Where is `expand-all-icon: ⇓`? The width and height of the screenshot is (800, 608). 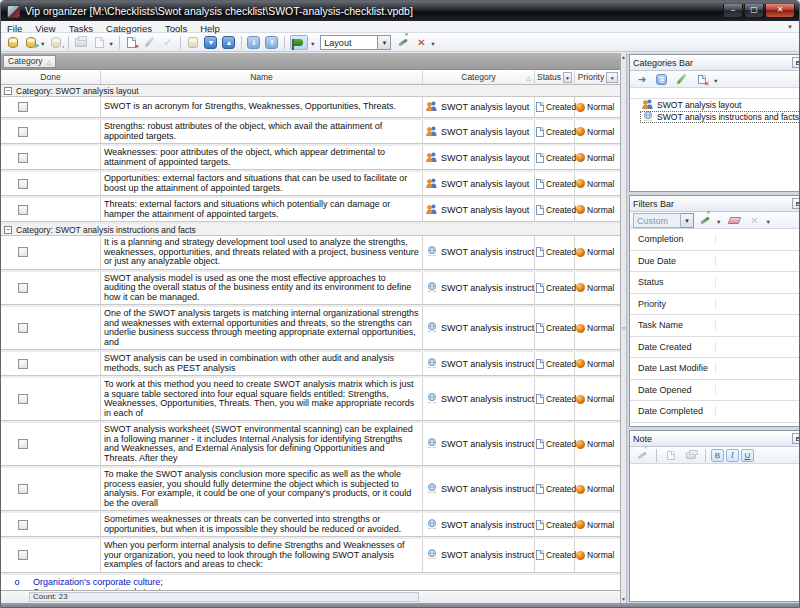
expand-all-icon: ⇓ is located at coordinates (254, 42).